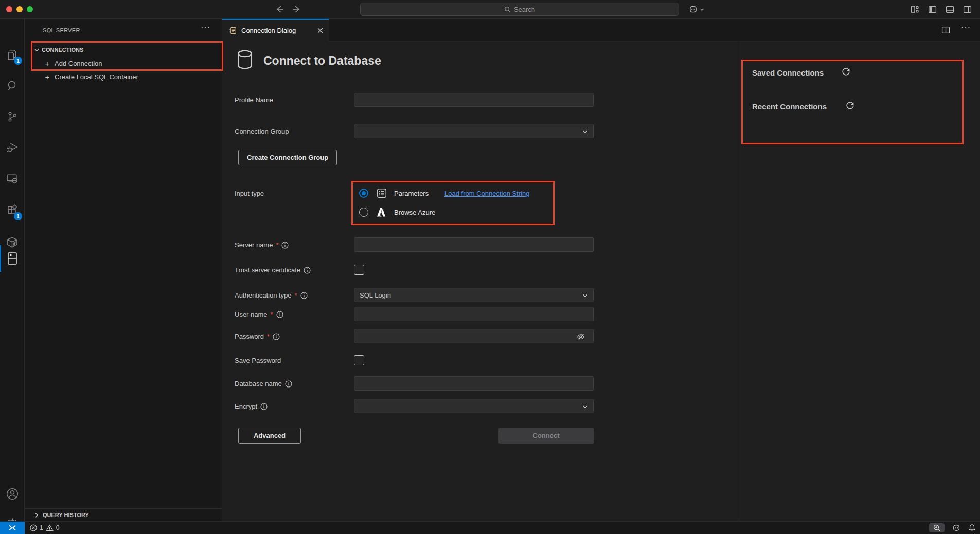 The width and height of the screenshot is (980, 534). Describe the element at coordinates (474, 406) in the screenshot. I see `encrypt-select` at that location.